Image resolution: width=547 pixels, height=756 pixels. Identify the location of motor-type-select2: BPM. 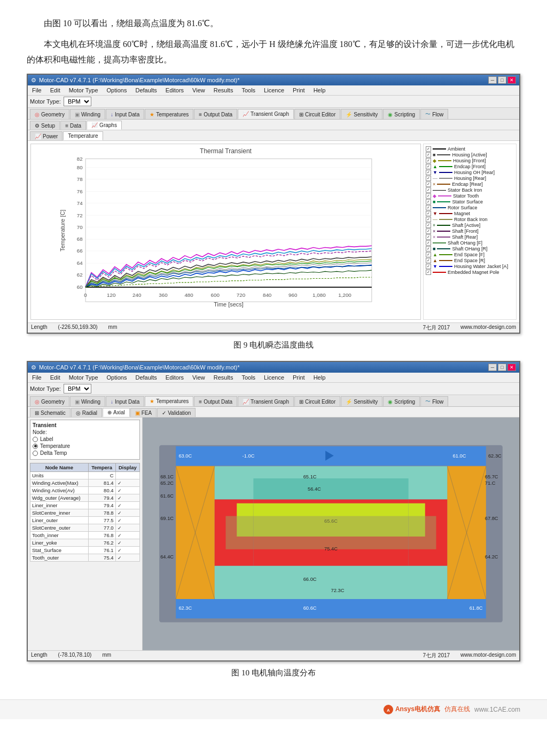
(77, 389).